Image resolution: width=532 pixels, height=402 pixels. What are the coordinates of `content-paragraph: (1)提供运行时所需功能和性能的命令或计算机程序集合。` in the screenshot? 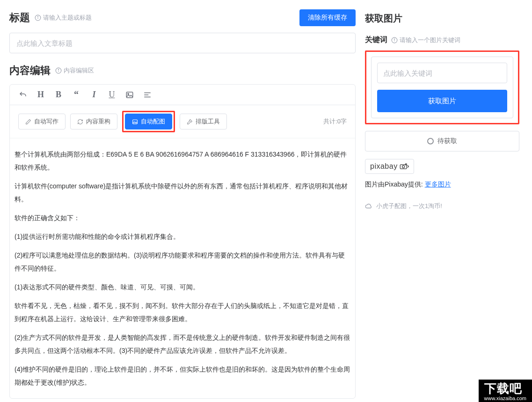 It's located at (182, 237).